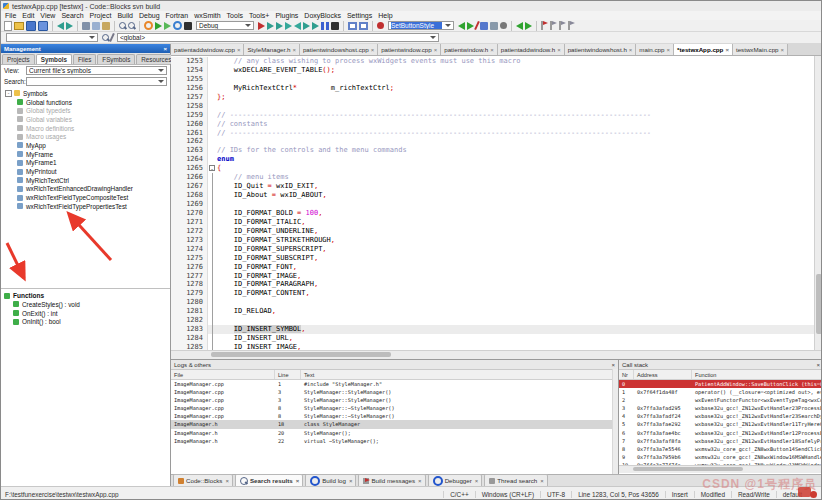 The height and width of the screenshot is (500, 822). I want to click on menu-item-debug: Debug, so click(150, 16).